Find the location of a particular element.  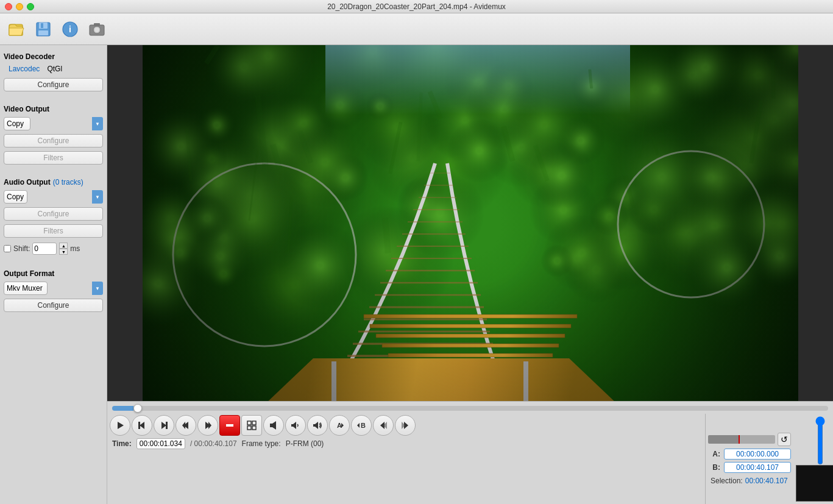

shift-input is located at coordinates (44, 249).